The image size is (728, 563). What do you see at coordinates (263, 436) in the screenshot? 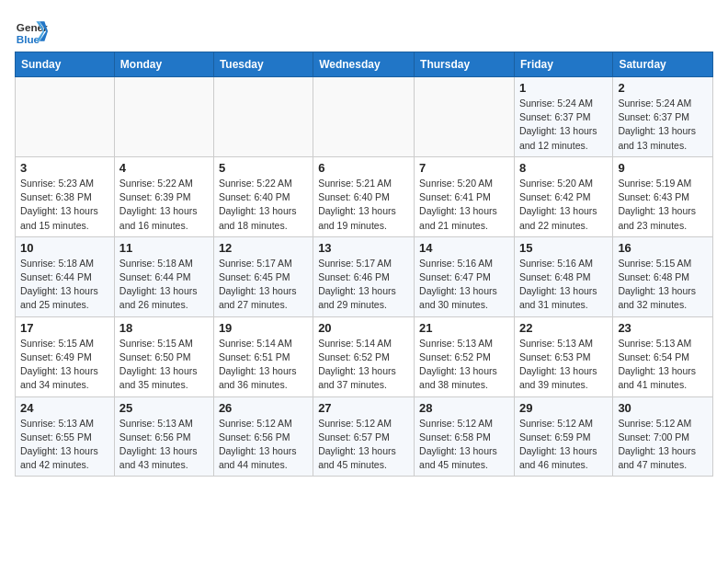
I see `calendar-day-cell: 26Sunrise: 5:12 AM Sunset: 6:56 PM Dayli…` at bounding box center [263, 436].